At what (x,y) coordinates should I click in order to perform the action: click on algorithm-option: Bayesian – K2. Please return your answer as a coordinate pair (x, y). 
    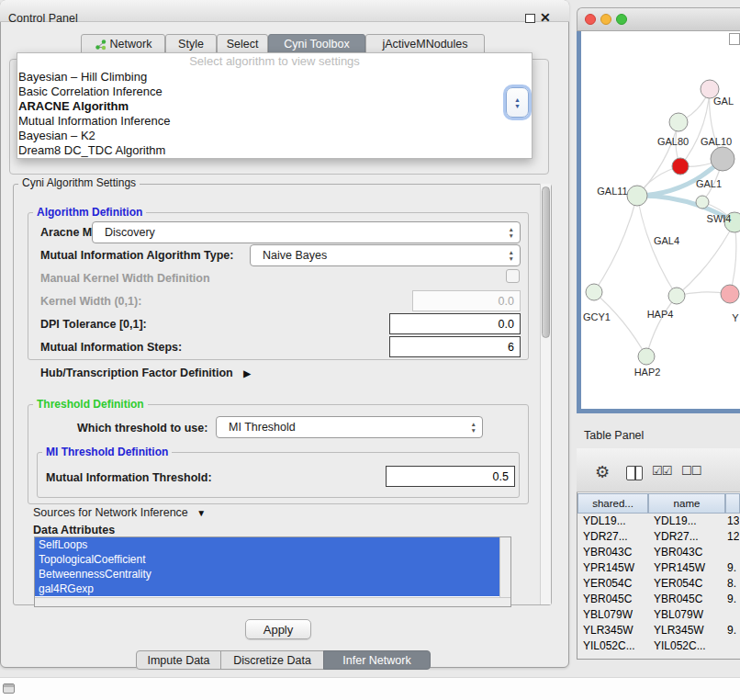
    Looking at the image, I should click on (275, 136).